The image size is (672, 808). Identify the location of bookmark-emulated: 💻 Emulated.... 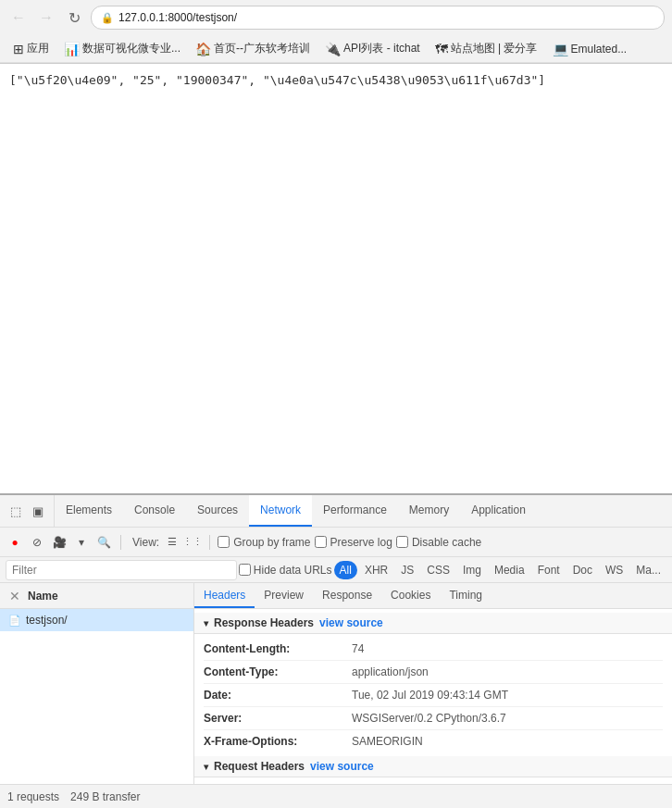
(591, 49).